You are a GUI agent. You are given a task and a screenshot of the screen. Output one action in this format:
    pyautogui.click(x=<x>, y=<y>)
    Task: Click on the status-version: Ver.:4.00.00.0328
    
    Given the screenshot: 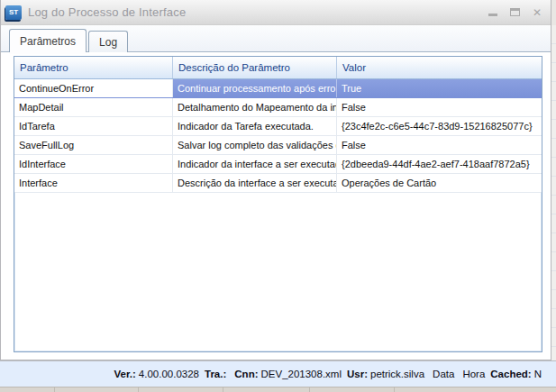 What is the action you would take?
    pyautogui.click(x=157, y=374)
    